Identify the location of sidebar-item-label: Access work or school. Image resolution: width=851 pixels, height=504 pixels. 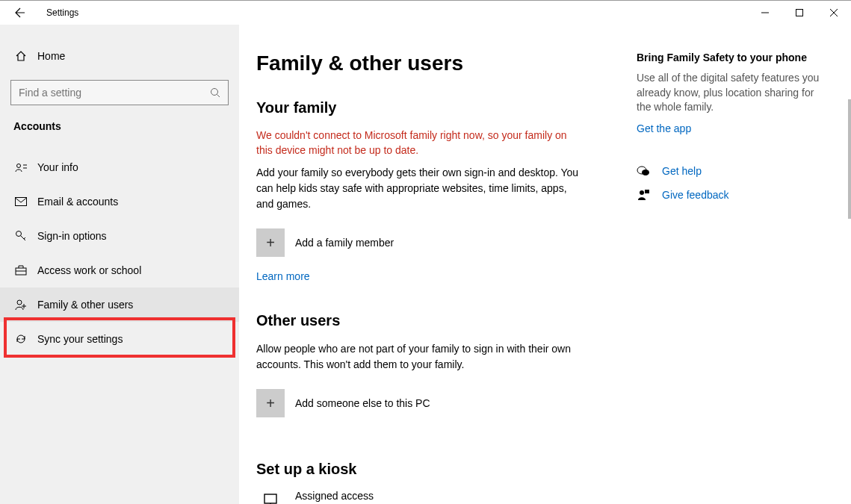
(90, 270).